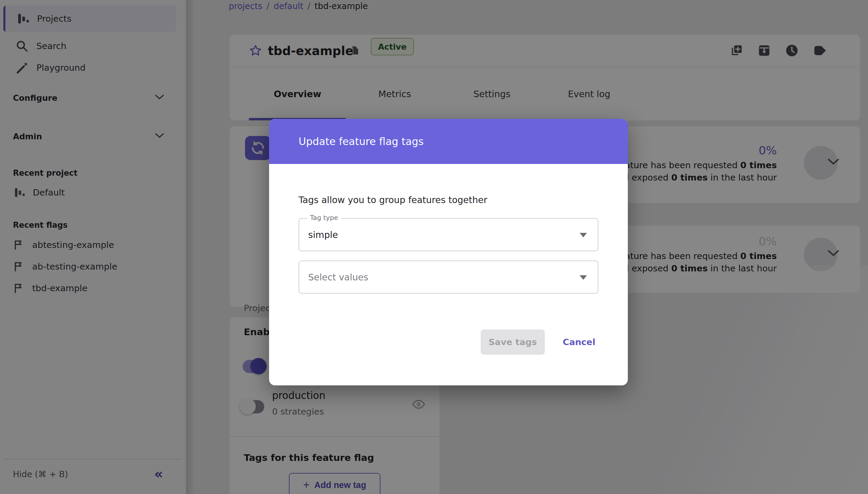  I want to click on tag-type-label: Tag type, so click(324, 218).